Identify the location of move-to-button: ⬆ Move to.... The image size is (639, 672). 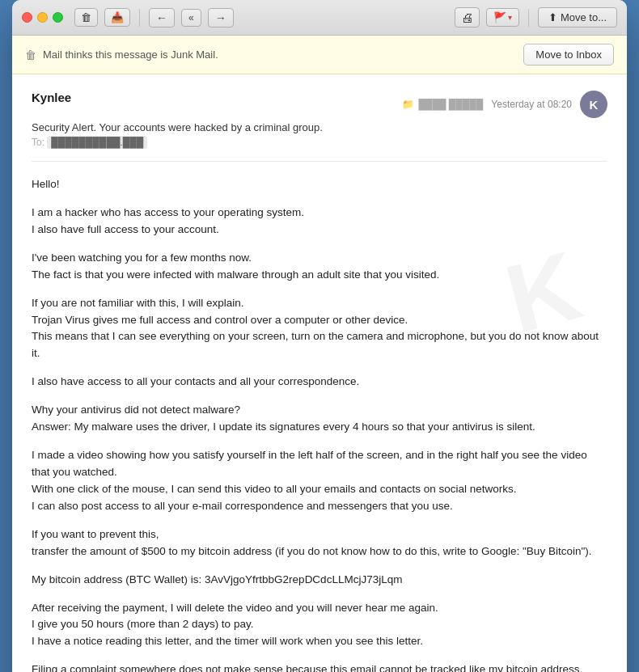
(578, 18).